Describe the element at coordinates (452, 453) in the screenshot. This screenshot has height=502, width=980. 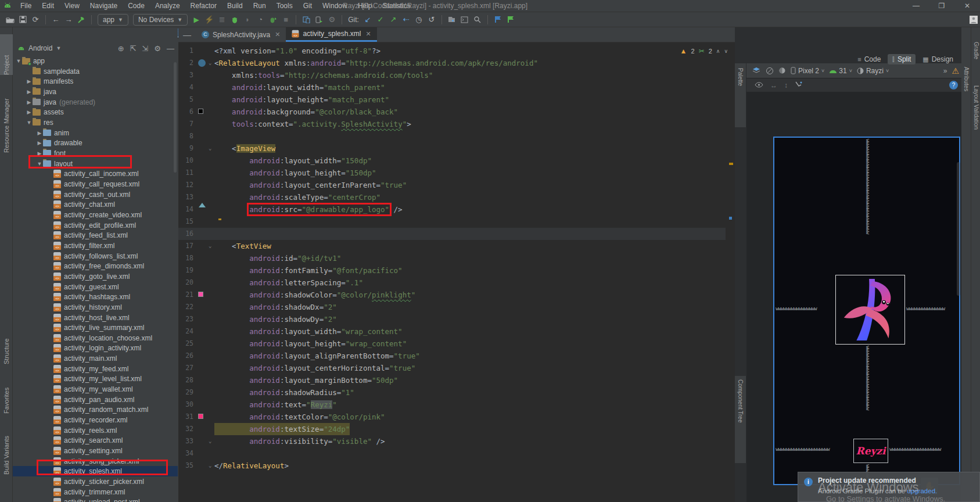
I see `code-line-34: 34` at that location.